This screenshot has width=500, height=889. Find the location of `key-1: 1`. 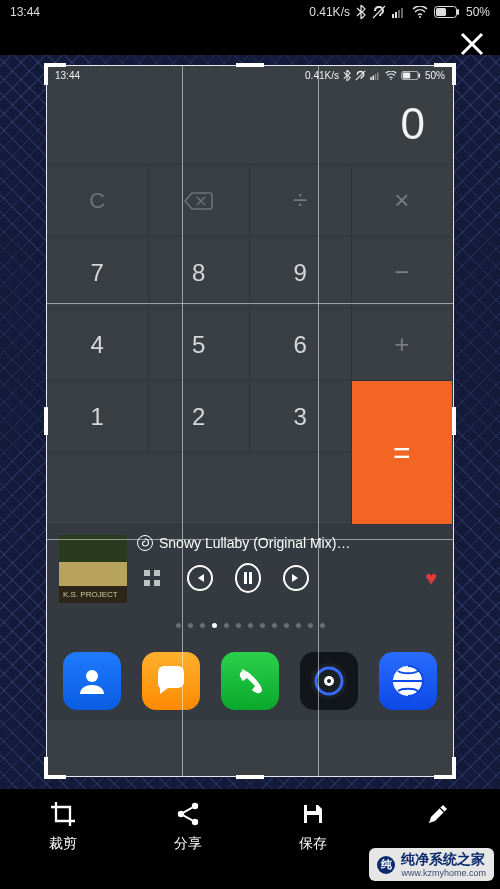

key-1: 1 is located at coordinates (98, 417).